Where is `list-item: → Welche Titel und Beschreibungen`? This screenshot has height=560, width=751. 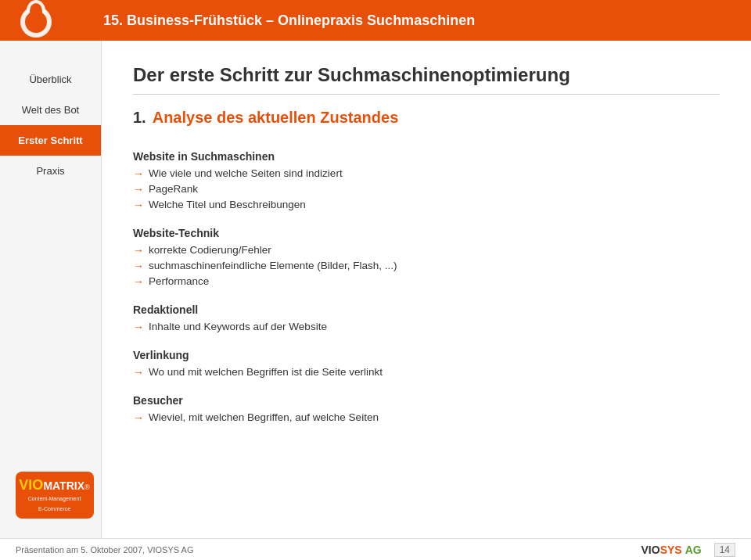 list-item: → Welche Titel und Beschreibungen is located at coordinates (426, 205).